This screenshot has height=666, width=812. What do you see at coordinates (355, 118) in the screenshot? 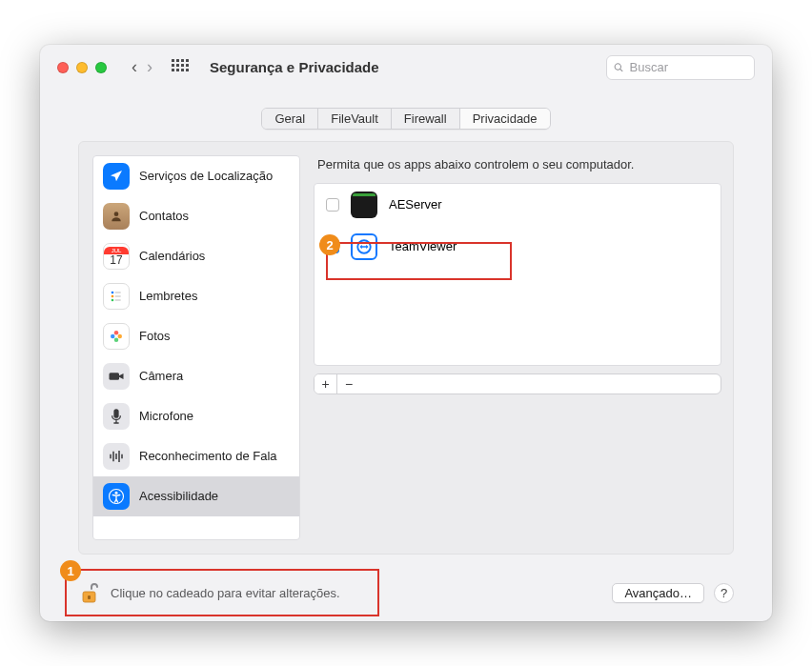
I see `tab-filevault: FileVault` at bounding box center [355, 118].